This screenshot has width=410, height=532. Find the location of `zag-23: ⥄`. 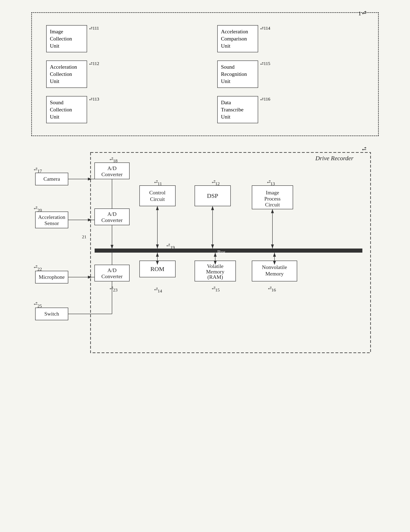

zag-23: ⥄ is located at coordinates (112, 288).